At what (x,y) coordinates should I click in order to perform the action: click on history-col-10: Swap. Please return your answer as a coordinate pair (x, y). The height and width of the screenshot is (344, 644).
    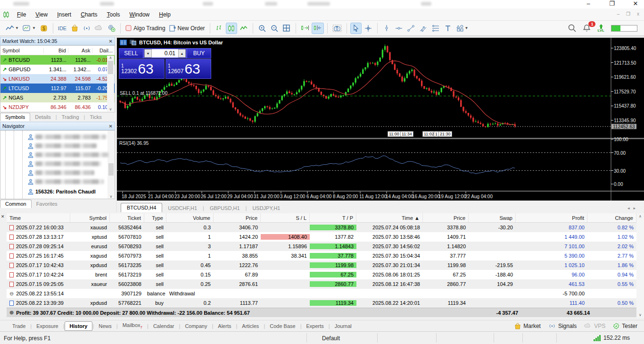
    Looking at the image, I should click on (492, 218).